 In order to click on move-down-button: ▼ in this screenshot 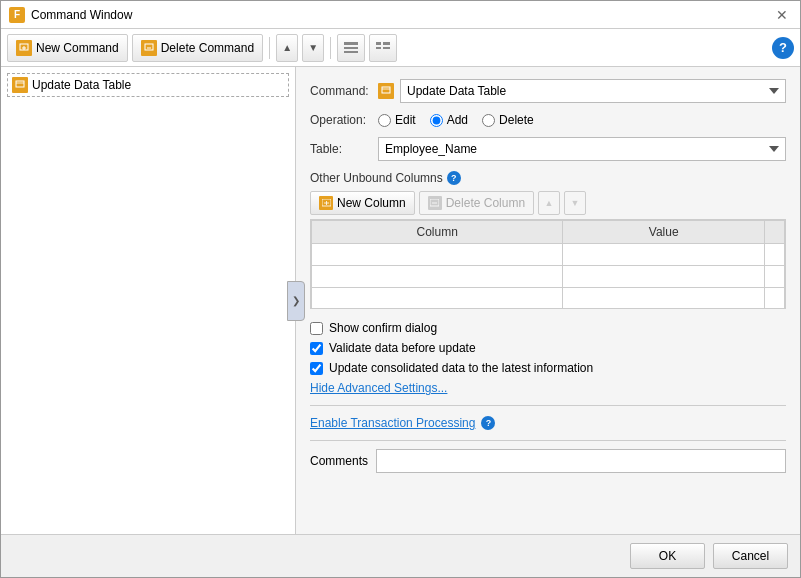, I will do `click(313, 48)`.